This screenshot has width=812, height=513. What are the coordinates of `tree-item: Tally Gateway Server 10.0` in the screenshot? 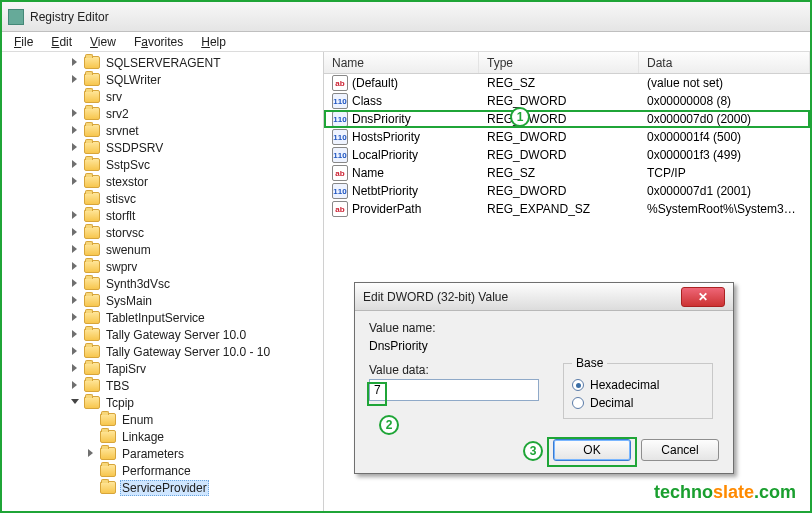 It's located at (164, 334).